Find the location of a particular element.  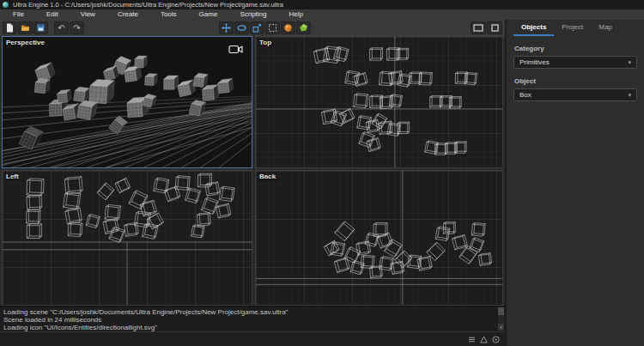

viewport-label-perspective: Perspective is located at coordinates (26, 43).